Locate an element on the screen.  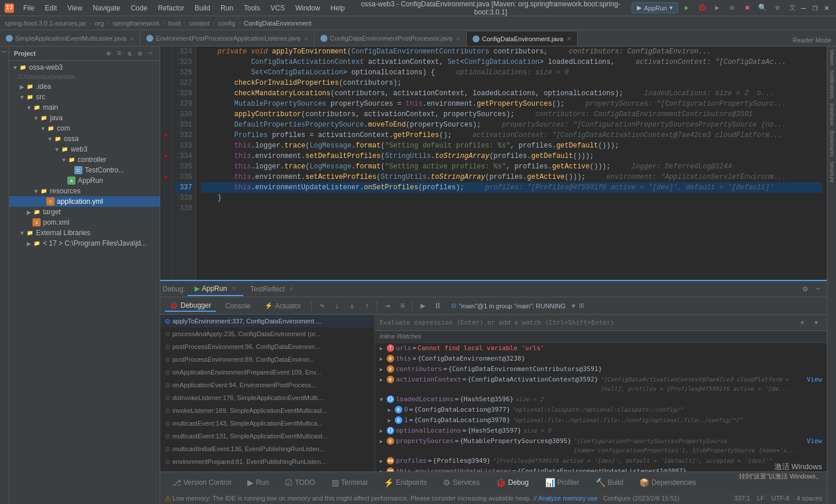
minimize-button: — is located at coordinates (803, 8).